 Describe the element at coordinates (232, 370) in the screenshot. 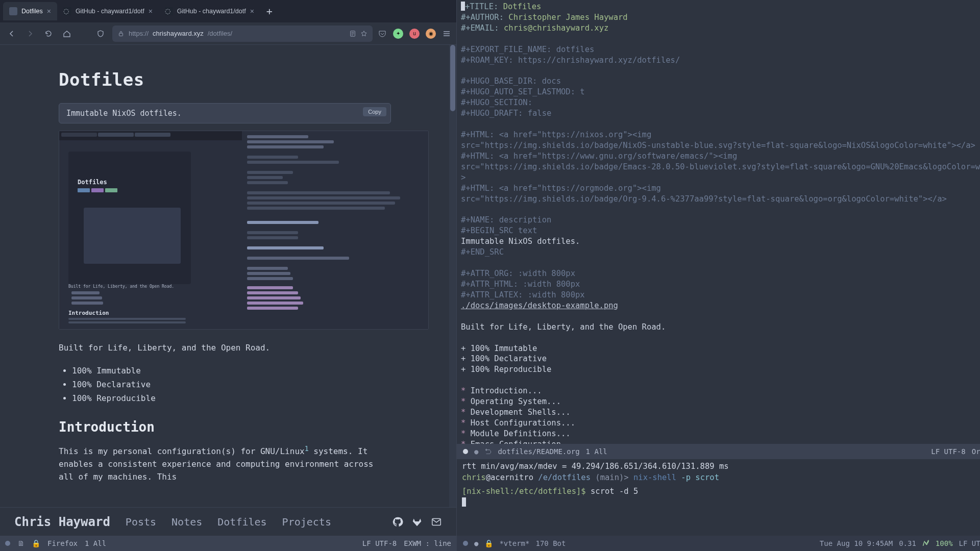

I see `list-item: 100% Immutable` at that location.